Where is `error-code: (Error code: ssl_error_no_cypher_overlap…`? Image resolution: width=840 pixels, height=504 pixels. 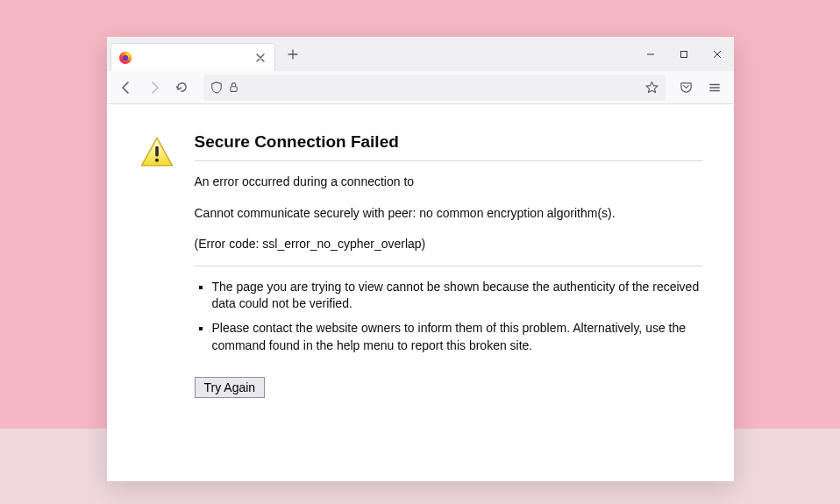
error-code: (Error code: ssl_error_no_cypher_overlap… is located at coordinates (449, 251).